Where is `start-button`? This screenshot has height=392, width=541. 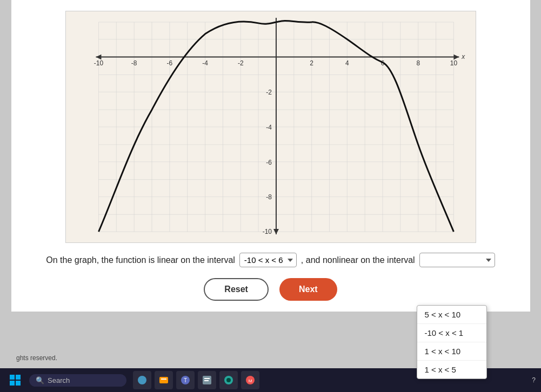
start-button is located at coordinates (15, 380).